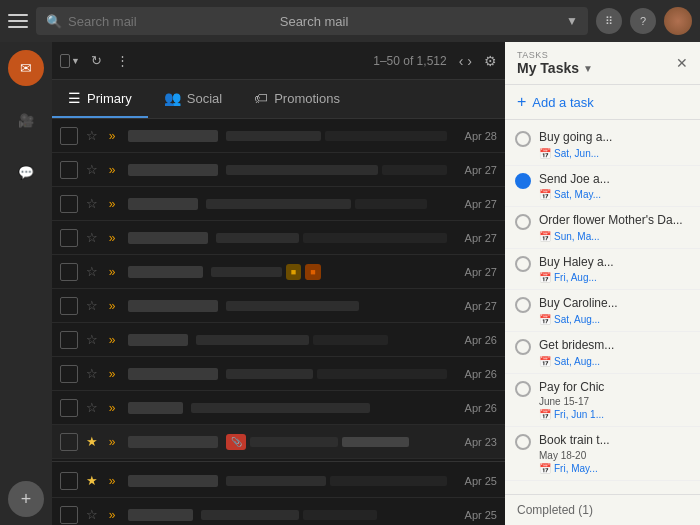 The height and width of the screenshot is (525, 700). What do you see at coordinates (193, 99) in the screenshot?
I see `tab-social: 👥 Social` at bounding box center [193, 99].